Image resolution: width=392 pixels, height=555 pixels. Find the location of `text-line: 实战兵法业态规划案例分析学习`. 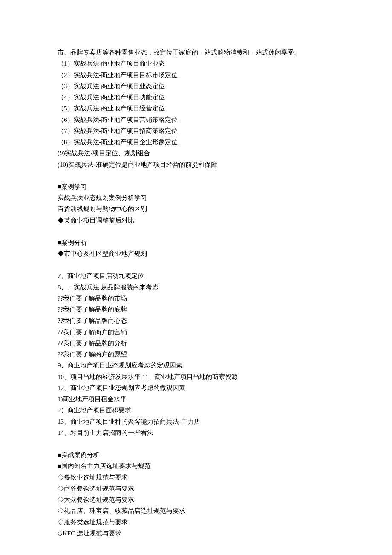

text-line: 实战兵法业态规划案例分析学习 is located at coordinates (198, 198).